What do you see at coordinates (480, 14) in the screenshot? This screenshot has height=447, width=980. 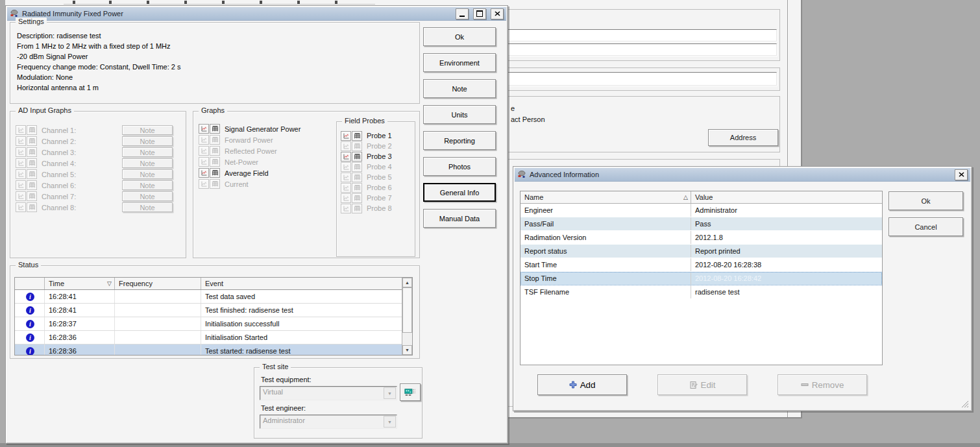 I see `maximize-button` at bounding box center [480, 14].